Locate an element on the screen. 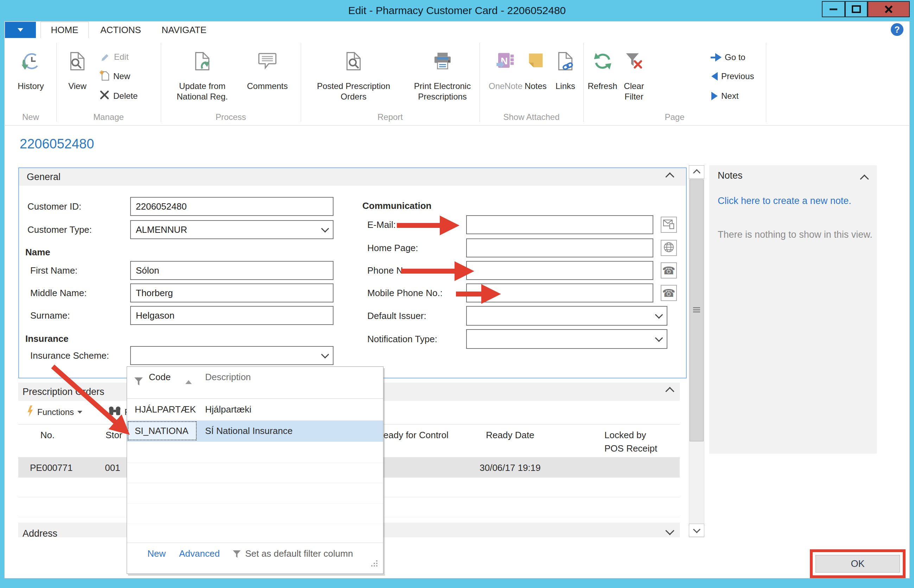 The width and height of the screenshot is (914, 588). customer-type-chevron-icon is located at coordinates (325, 229).